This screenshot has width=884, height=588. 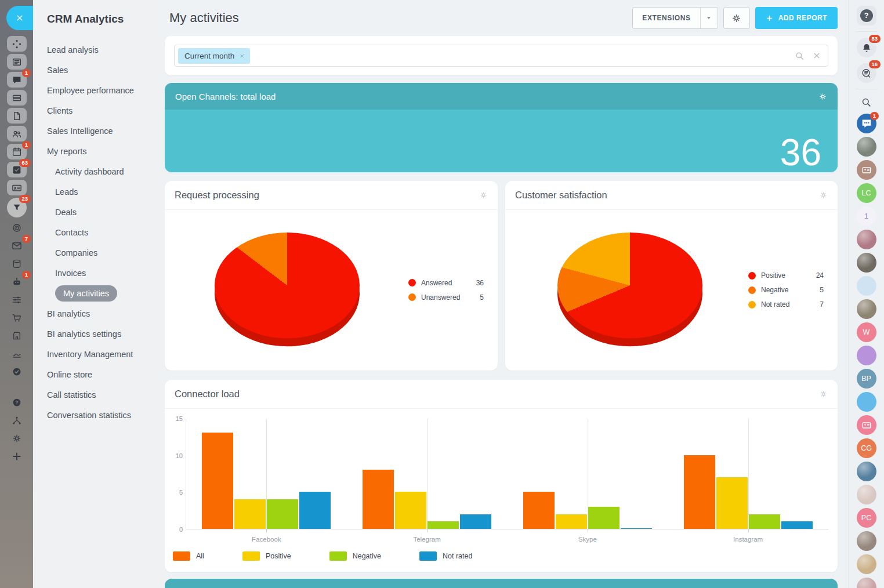 I want to click on sidebar-item-bi-analytics-settings: BI analytics settings, so click(x=99, y=334).